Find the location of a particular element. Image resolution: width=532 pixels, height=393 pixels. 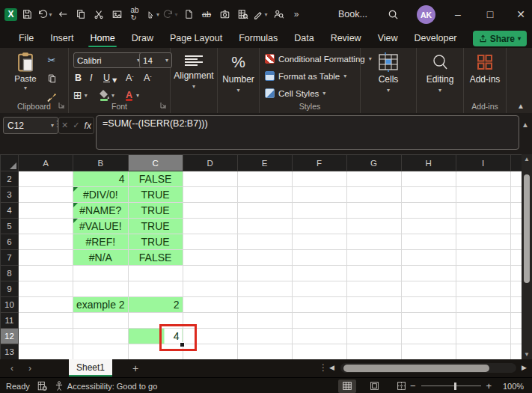

scroll-left-icon: ◀ is located at coordinates (332, 368).